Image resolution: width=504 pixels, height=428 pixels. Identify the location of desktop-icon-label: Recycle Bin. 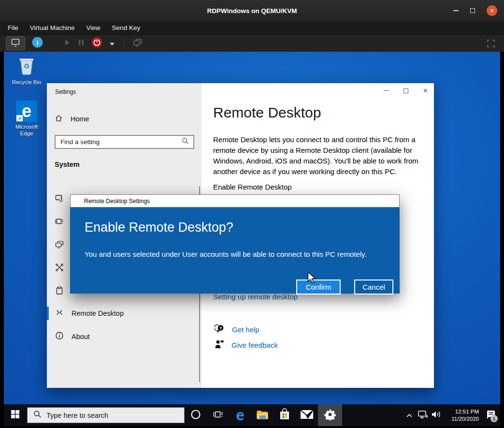
(27, 82).